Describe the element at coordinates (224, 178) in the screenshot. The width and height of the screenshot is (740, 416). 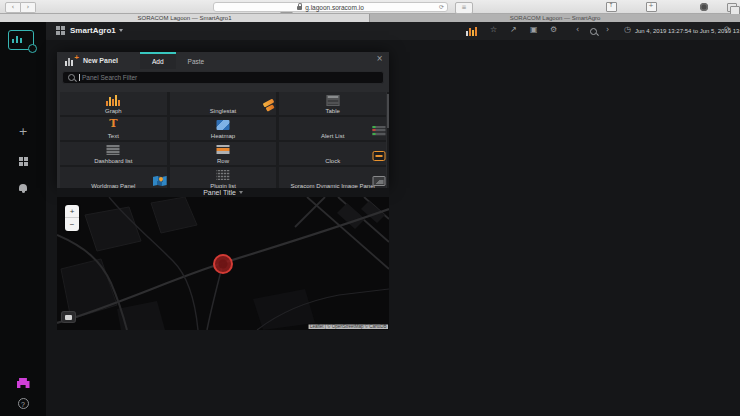
I see `panel-type-plugin-list: Plugin list` at that location.